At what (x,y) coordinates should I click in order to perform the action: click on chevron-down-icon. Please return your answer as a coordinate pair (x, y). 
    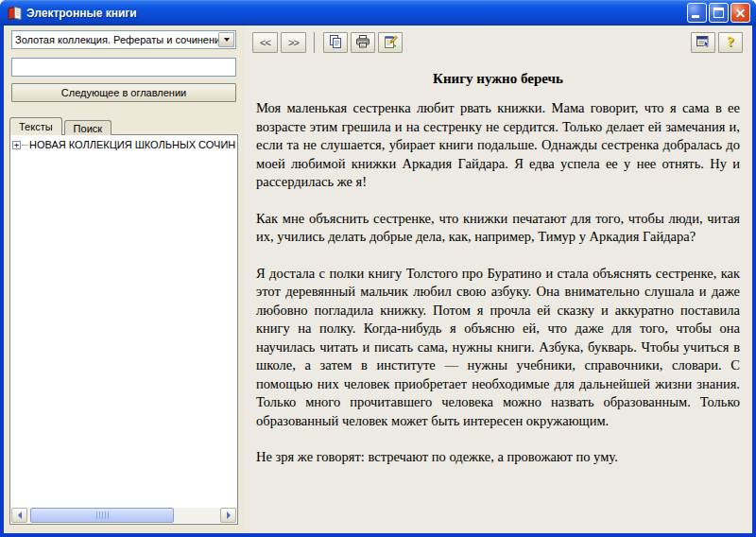
    Looking at the image, I should click on (227, 40).